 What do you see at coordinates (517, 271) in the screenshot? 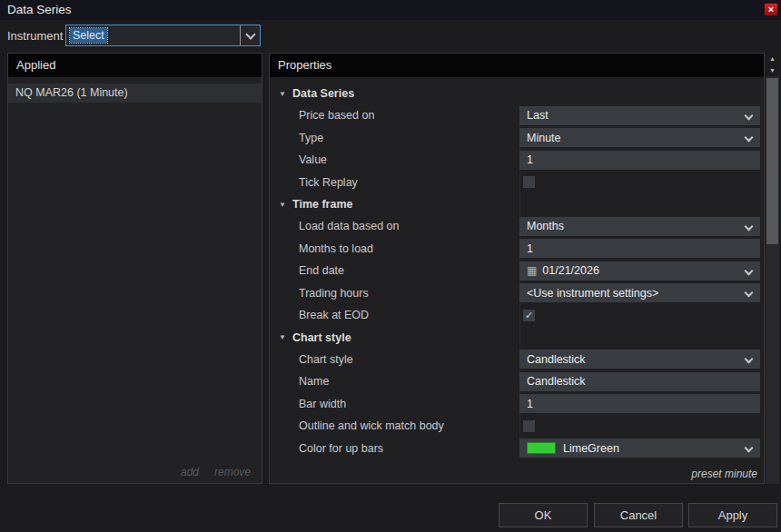
I see `property-row-end-date: End date▦01/21/2026` at bounding box center [517, 271].